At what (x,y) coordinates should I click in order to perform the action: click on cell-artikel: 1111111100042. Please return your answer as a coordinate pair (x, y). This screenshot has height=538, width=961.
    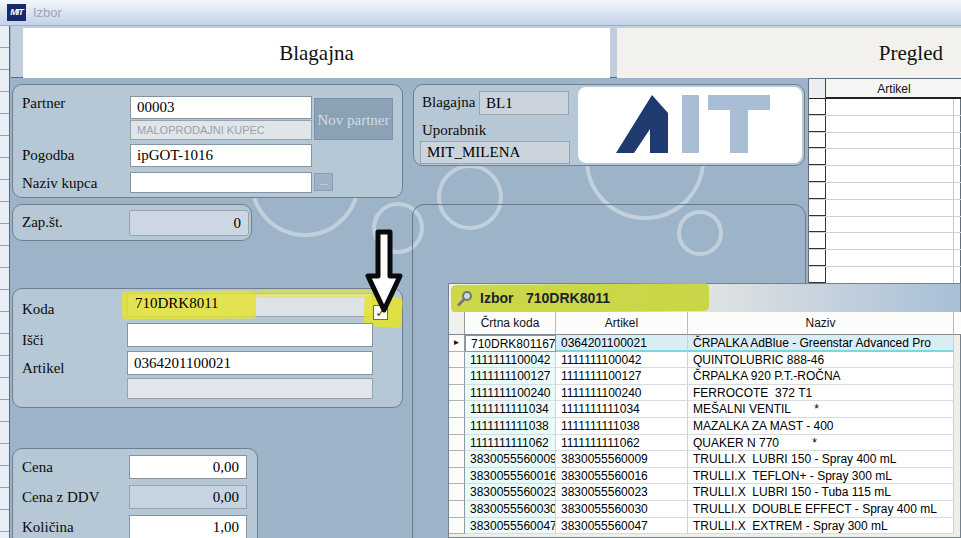
    Looking at the image, I should click on (622, 360).